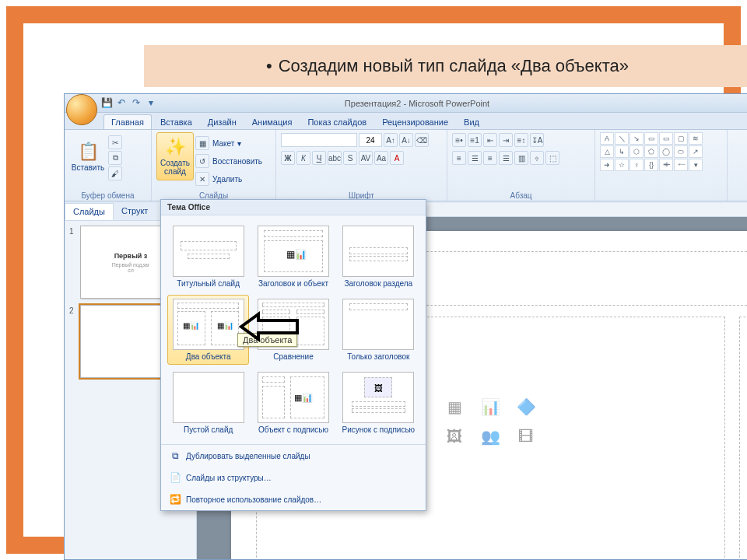 The height and width of the screenshot is (560, 747). I want to click on align-center-icon: ☰, so click(475, 158).